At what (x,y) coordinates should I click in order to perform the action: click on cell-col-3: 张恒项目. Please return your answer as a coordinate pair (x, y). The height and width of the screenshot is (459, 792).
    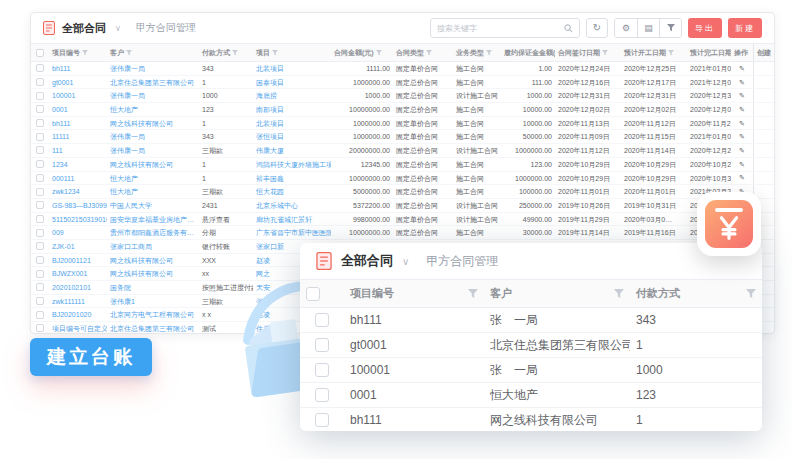
    Looking at the image, I should click on (292, 136).